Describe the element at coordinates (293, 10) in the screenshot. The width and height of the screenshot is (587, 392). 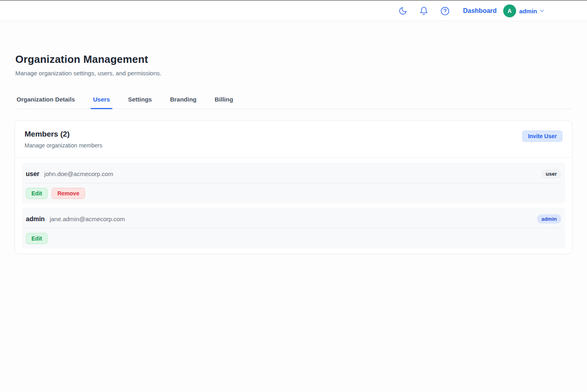
I see `top-navbar: Dashboard A admin` at that location.